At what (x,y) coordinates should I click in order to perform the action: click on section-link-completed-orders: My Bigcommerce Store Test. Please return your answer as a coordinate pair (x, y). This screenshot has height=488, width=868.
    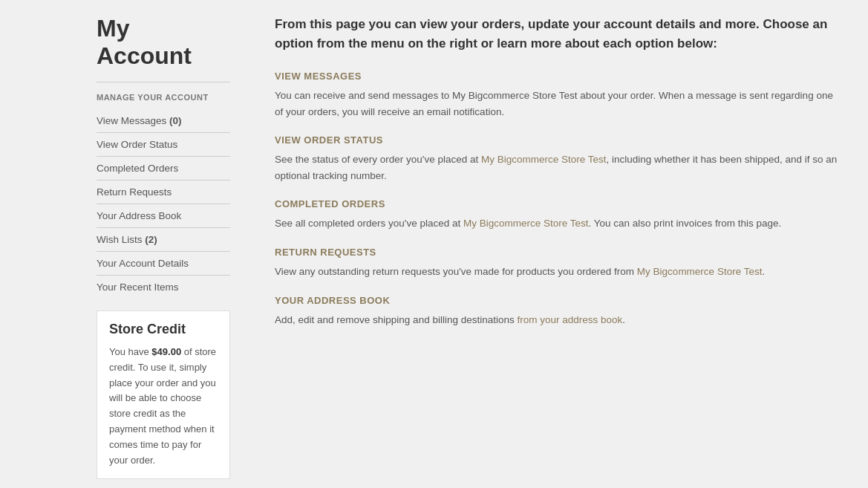
    Looking at the image, I should click on (526, 223).